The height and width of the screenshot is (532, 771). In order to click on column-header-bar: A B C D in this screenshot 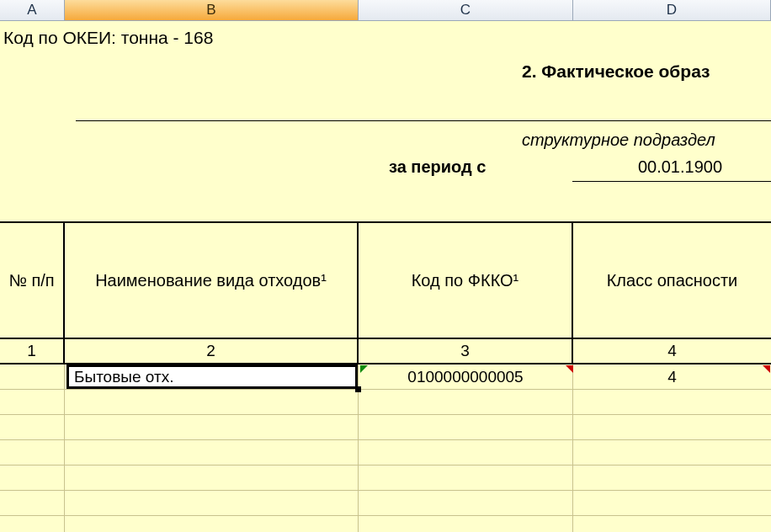, I will do `click(386, 10)`.